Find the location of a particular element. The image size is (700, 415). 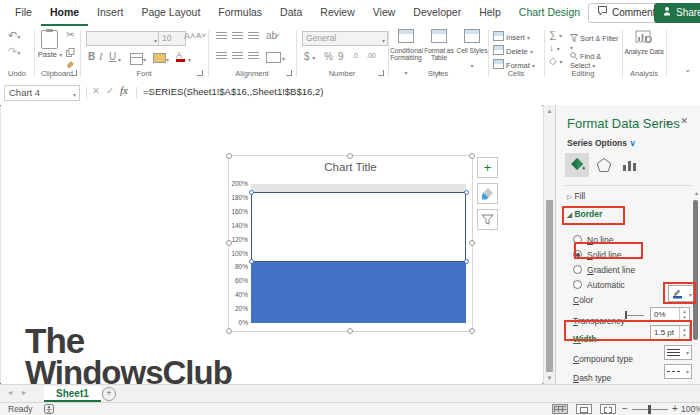

series-options-header: Series Options ∨ is located at coordinates (602, 143).